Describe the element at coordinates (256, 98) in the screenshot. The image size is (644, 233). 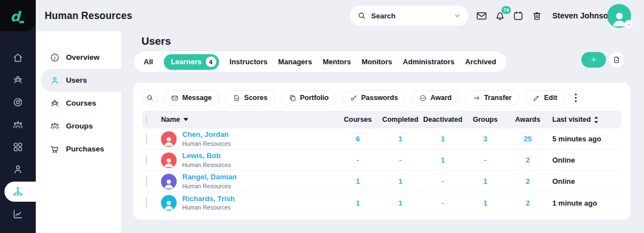
I see `button-label: Scores` at that location.